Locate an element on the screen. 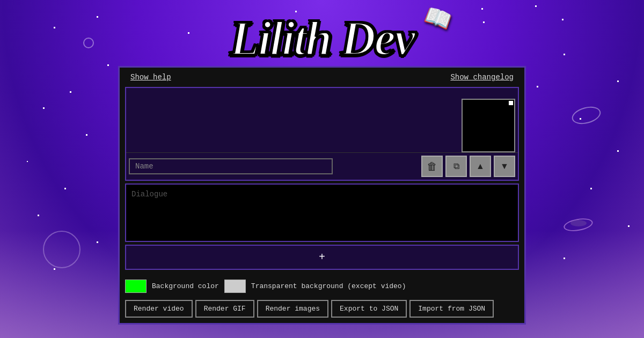 The height and width of the screenshot is (338, 644). import-json-button: Import from JSON is located at coordinates (452, 309).